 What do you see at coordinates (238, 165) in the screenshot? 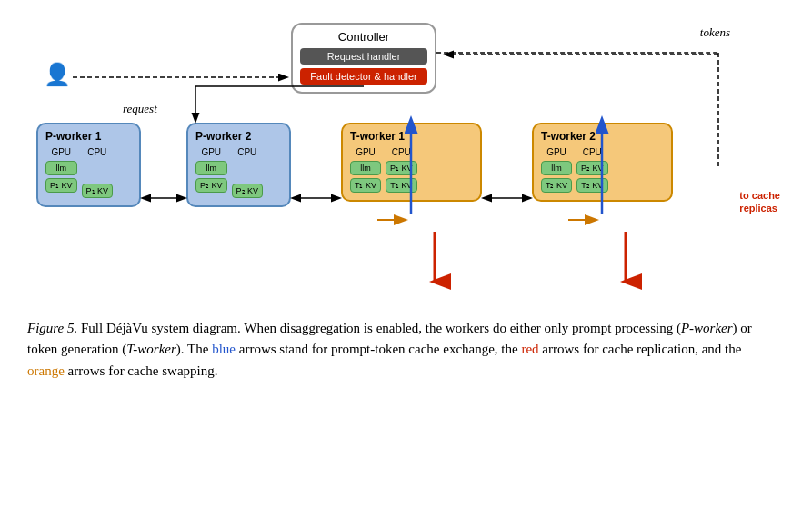
I see `p-worker-2: P-worker 2 GPU llm P₂ KV CPU P₂ KV` at bounding box center [238, 165].